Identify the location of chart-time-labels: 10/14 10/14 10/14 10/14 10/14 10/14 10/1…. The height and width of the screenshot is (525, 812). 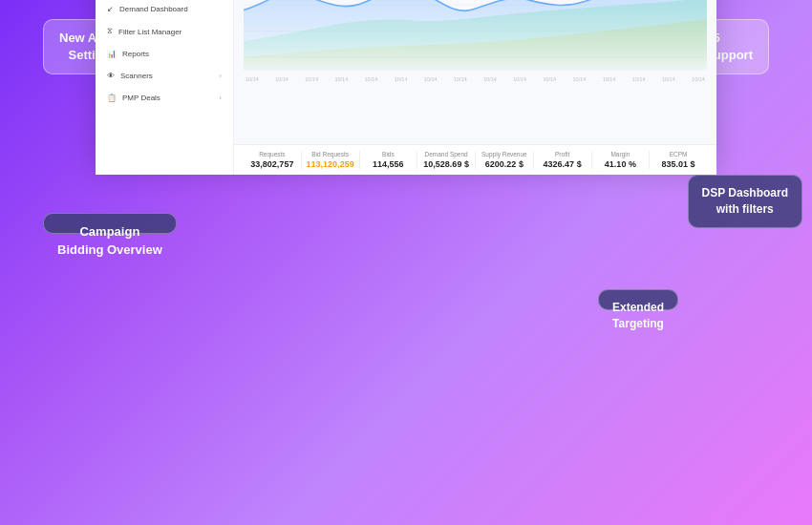
(476, 79).